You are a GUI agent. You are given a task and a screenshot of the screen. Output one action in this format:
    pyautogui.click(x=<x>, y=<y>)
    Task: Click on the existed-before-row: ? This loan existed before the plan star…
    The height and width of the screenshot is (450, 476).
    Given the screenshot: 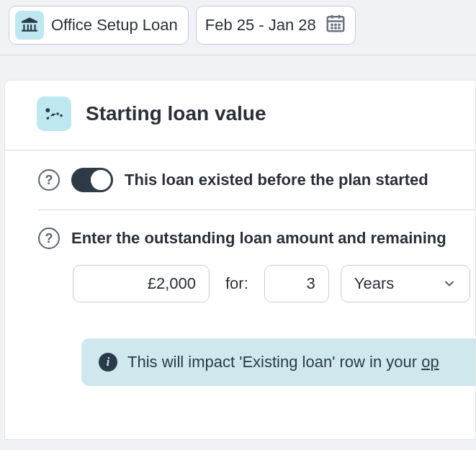 What is the action you would take?
    pyautogui.click(x=256, y=180)
    